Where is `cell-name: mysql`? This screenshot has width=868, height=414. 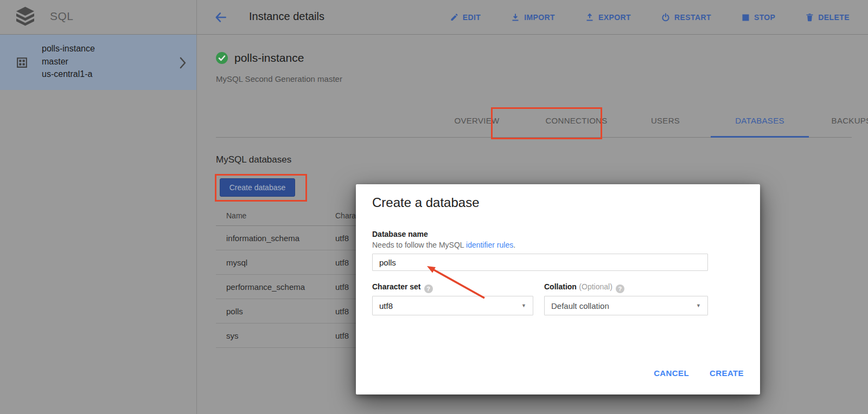 cell-name: mysql is located at coordinates (276, 262).